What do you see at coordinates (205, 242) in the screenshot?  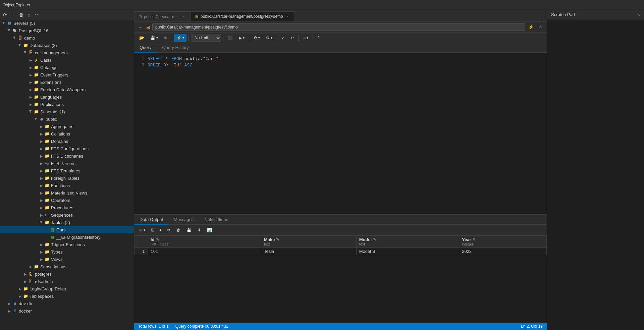 I see `col-header-id: Id ✎ [PK] integer` at bounding box center [205, 242].